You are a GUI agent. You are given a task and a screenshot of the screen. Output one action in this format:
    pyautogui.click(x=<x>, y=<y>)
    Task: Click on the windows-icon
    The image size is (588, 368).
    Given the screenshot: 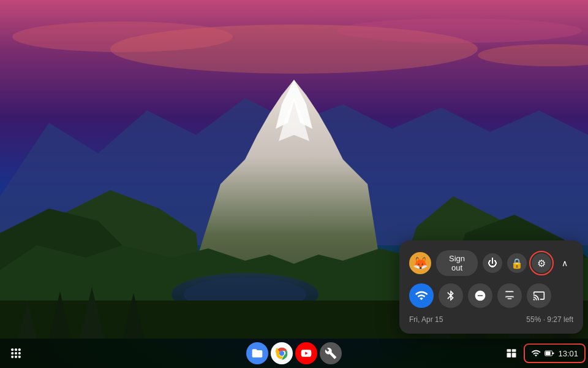 What is the action you would take?
    pyautogui.click(x=511, y=353)
    